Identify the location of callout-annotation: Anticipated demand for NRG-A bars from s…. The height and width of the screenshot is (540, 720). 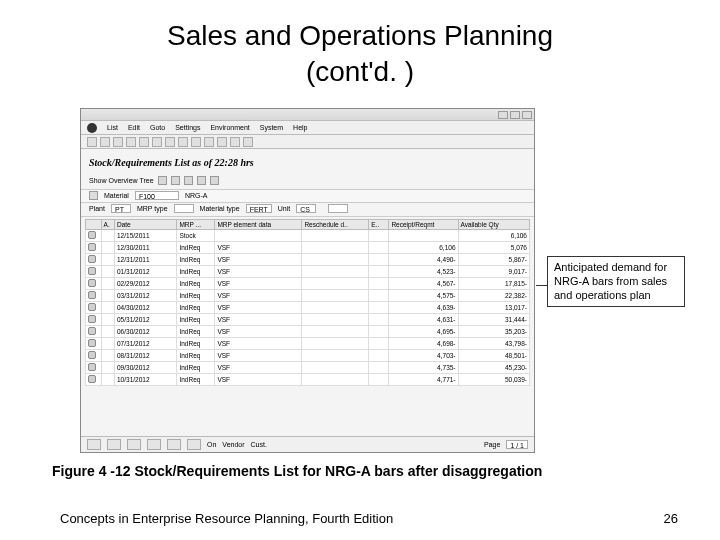
(616, 282).